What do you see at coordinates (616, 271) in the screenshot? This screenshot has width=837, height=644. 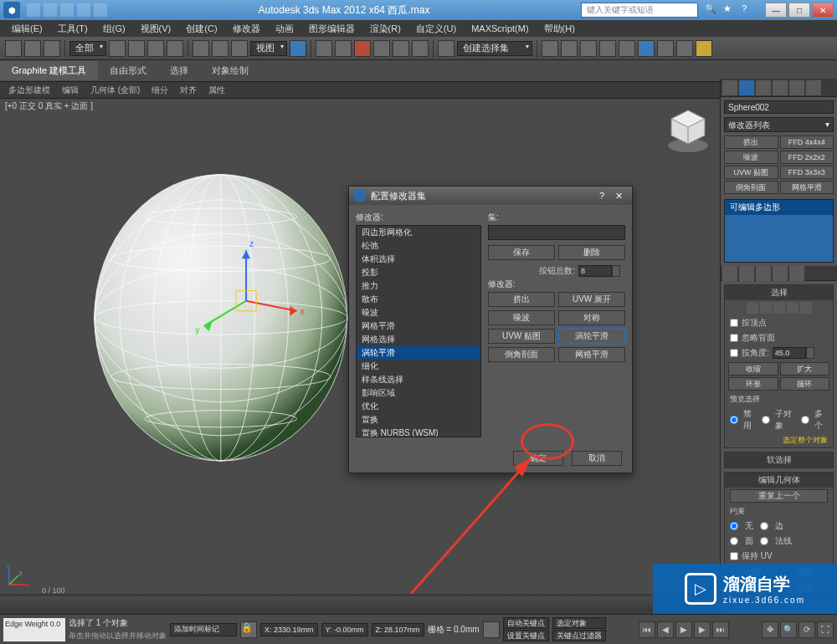 I see `spinner-buttons` at bounding box center [616, 271].